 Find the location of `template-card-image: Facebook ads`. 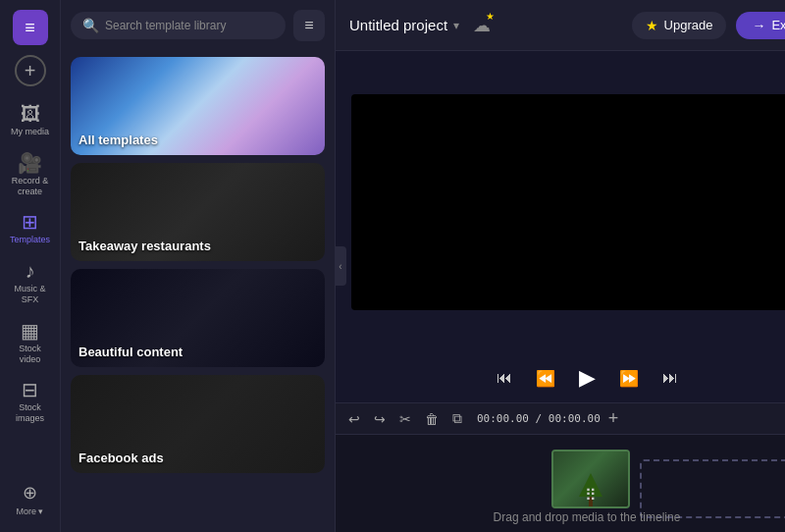

template-card-image: Facebook ads is located at coordinates (198, 424).